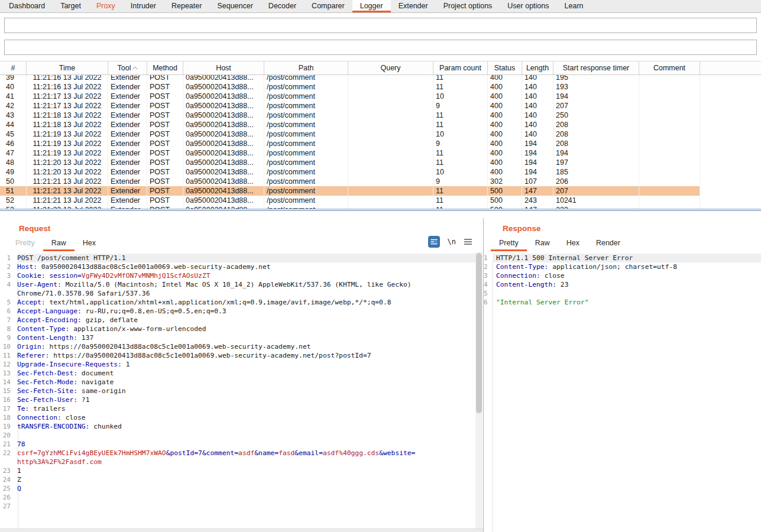  What do you see at coordinates (505, 68) in the screenshot?
I see `column-header-status: Status` at bounding box center [505, 68].